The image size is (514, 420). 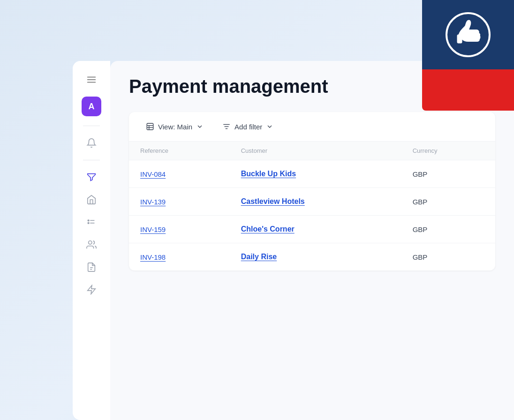 I want to click on table-row: INV-084Buckle Up KidsGBP, so click(x=312, y=174).